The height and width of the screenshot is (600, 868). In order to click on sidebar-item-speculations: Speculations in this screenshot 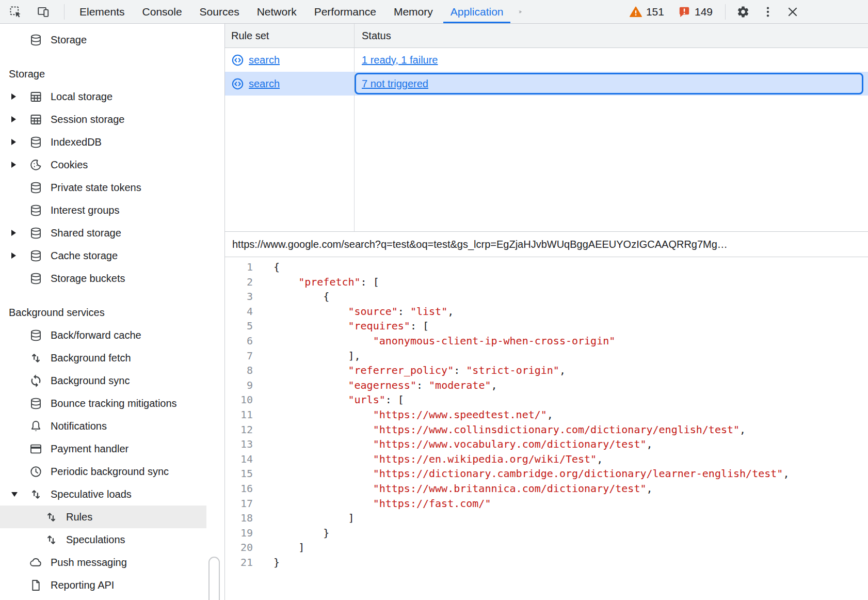, I will do `click(103, 540)`.